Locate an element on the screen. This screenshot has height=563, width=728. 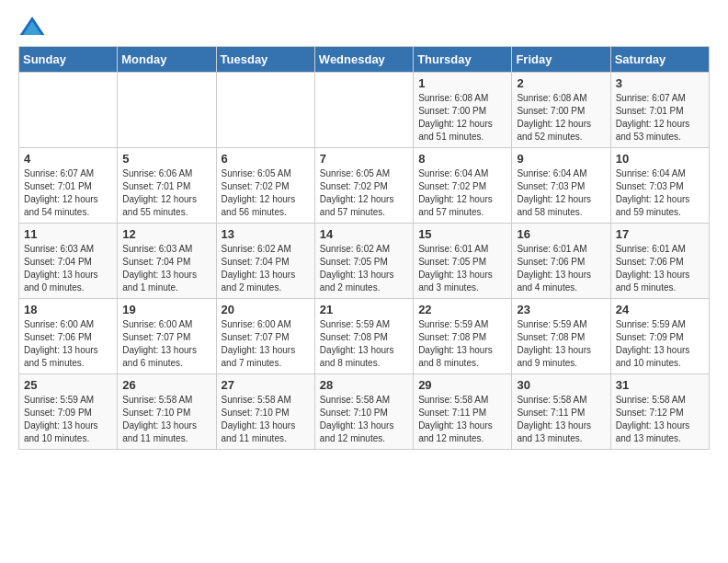
day-number: 7 is located at coordinates (364, 158).